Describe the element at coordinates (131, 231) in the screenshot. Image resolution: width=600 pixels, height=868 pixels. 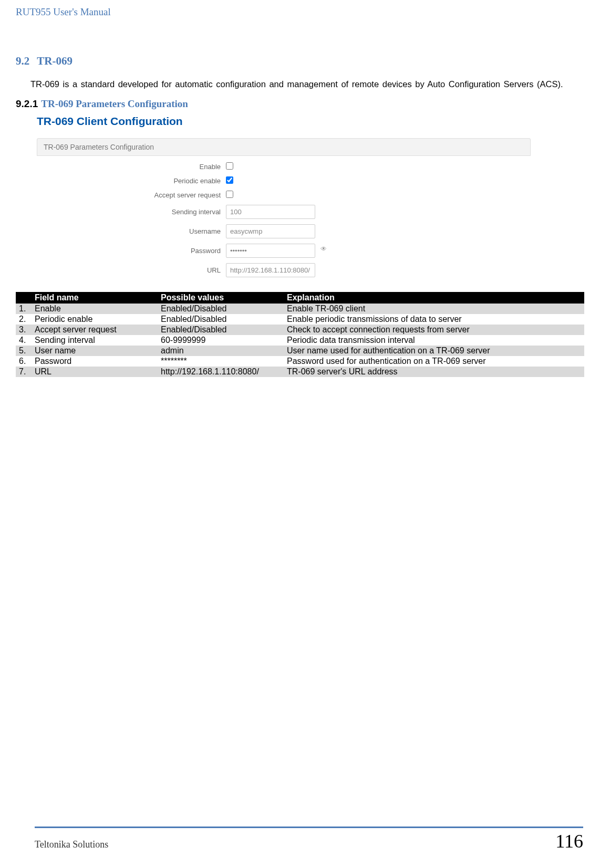
I see `label-username: Username` at that location.